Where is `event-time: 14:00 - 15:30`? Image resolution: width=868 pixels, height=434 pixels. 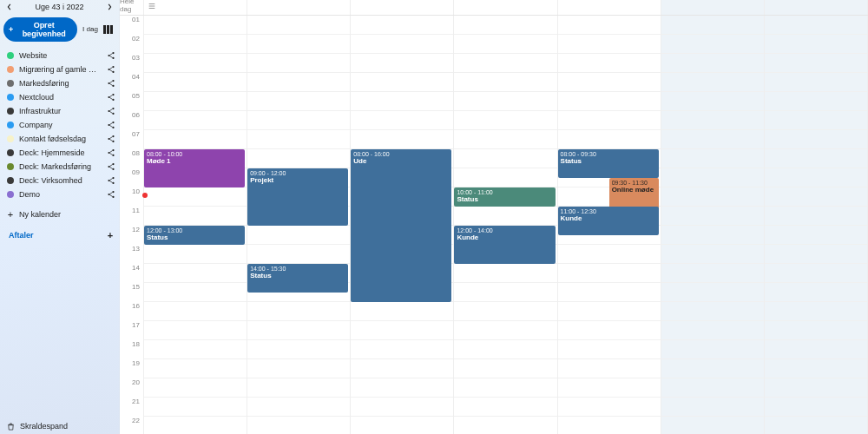
event-time: 14:00 - 15:30 is located at coordinates (298, 269).